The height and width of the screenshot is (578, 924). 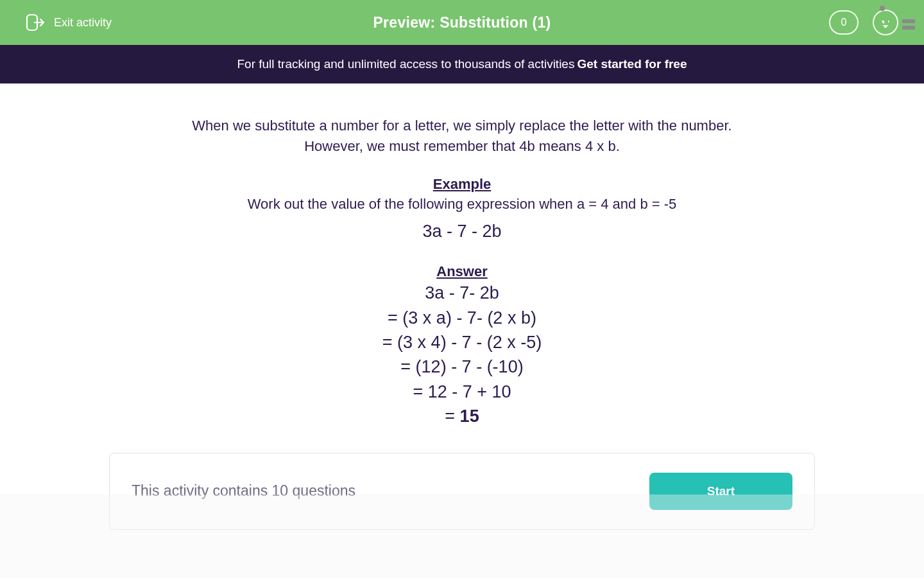 What do you see at coordinates (462, 392) in the screenshot?
I see `answer-line-4: = 12 - 7 + 10` at bounding box center [462, 392].